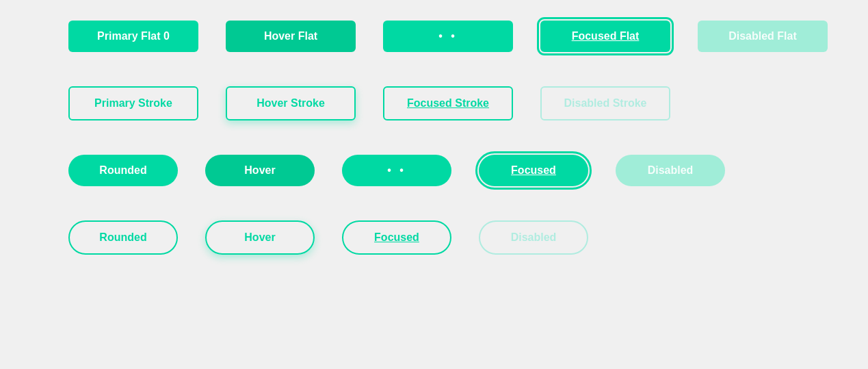 The width and height of the screenshot is (868, 369). I want to click on hover-flat-button: Hover Flat, so click(291, 36).